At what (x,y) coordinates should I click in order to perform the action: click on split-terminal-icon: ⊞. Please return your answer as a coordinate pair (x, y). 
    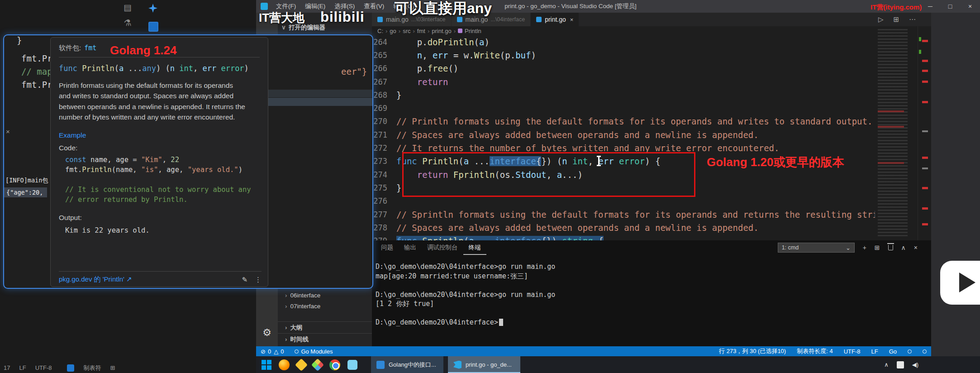
    Looking at the image, I should click on (877, 248).